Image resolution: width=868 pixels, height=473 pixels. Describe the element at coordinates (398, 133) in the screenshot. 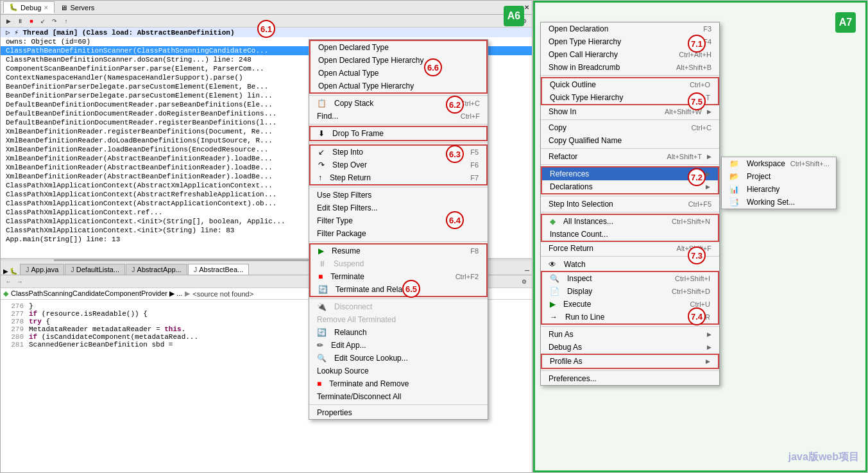

I see `menu-item-drop-to-frame: ⬇ Drop To Frame` at that location.